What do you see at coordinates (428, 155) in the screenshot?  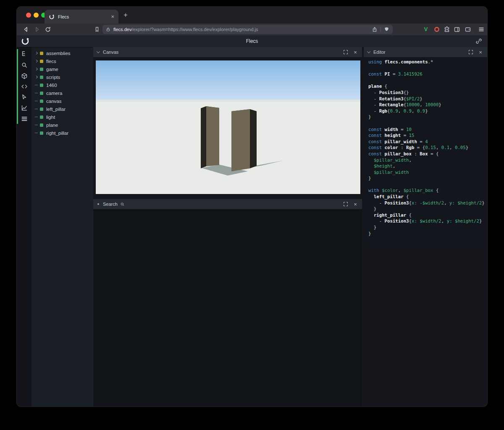 I see `code-line: const pillar_box : Box = {` at bounding box center [428, 155].